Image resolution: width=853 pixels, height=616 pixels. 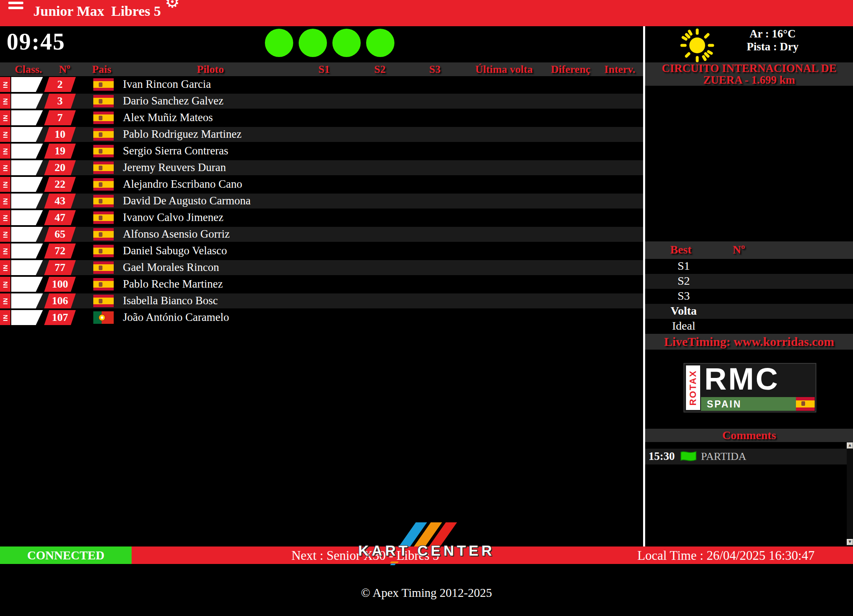 What do you see at coordinates (661, 456) in the screenshot?
I see `comment-time: 15:30` at bounding box center [661, 456].